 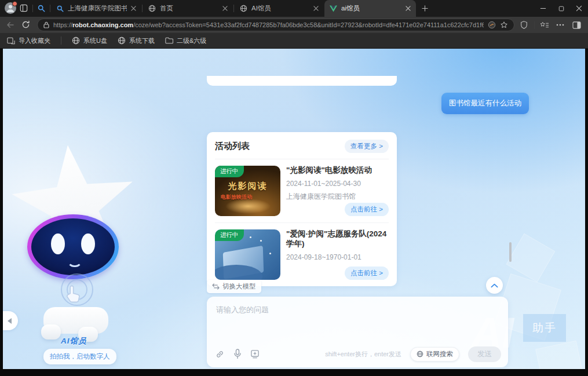 What do you see at coordinates (352, 323) in the screenshot?
I see `question-input` at bounding box center [352, 323].